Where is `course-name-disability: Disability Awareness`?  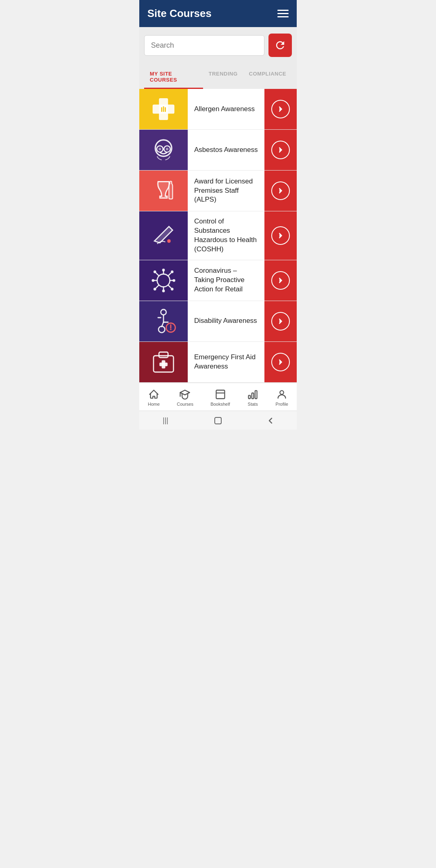
course-name-disability: Disability Awareness is located at coordinates (226, 321).